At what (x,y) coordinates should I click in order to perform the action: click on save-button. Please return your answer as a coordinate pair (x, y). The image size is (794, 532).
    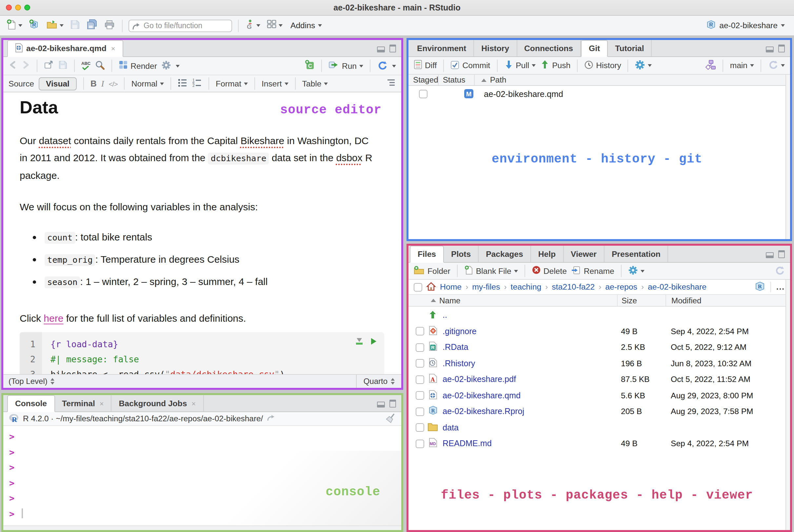
    Looking at the image, I should click on (75, 26).